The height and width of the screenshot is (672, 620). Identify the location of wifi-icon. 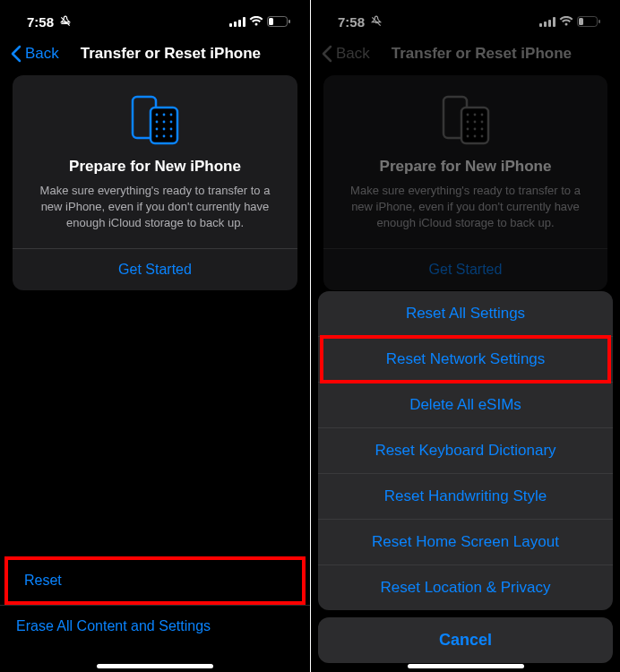
(256, 22).